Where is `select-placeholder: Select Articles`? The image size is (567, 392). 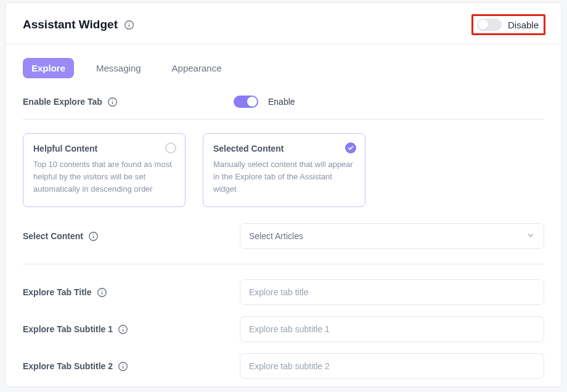
select-placeholder: Select Articles is located at coordinates (276, 236).